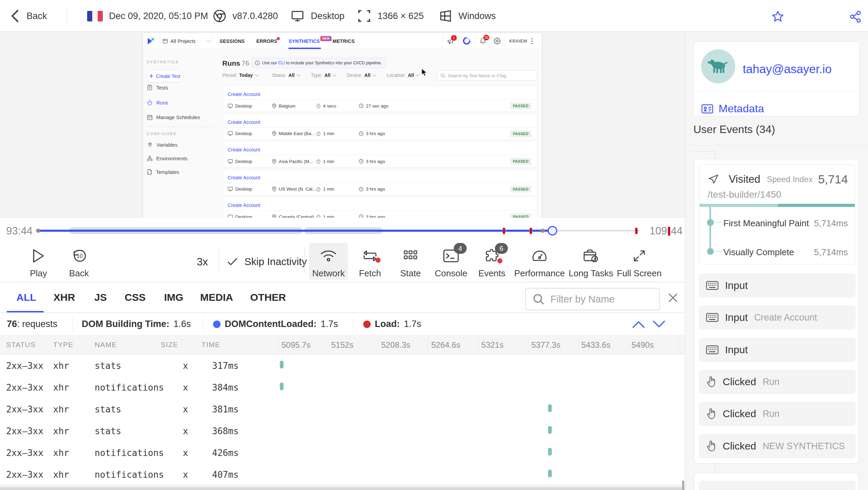  I want to click on embed-side-item-schedules: Manage Schedules, so click(174, 117).